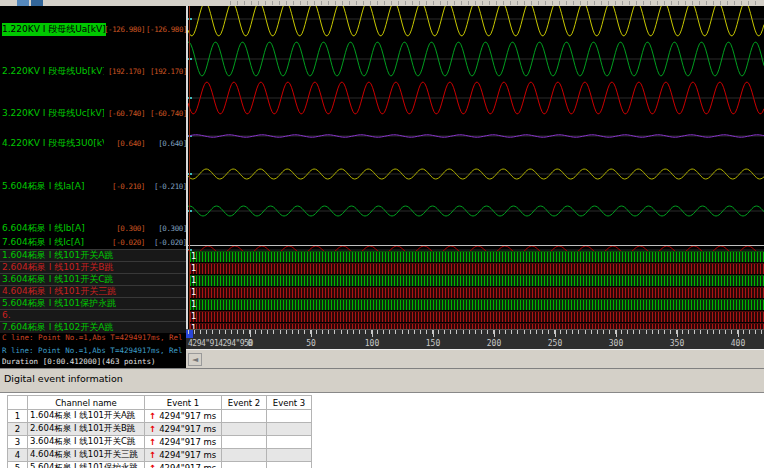 This screenshot has height=468, width=764. What do you see at coordinates (124, 30) in the screenshot?
I see `channel-value-c: [-126.980]` at bounding box center [124, 30].